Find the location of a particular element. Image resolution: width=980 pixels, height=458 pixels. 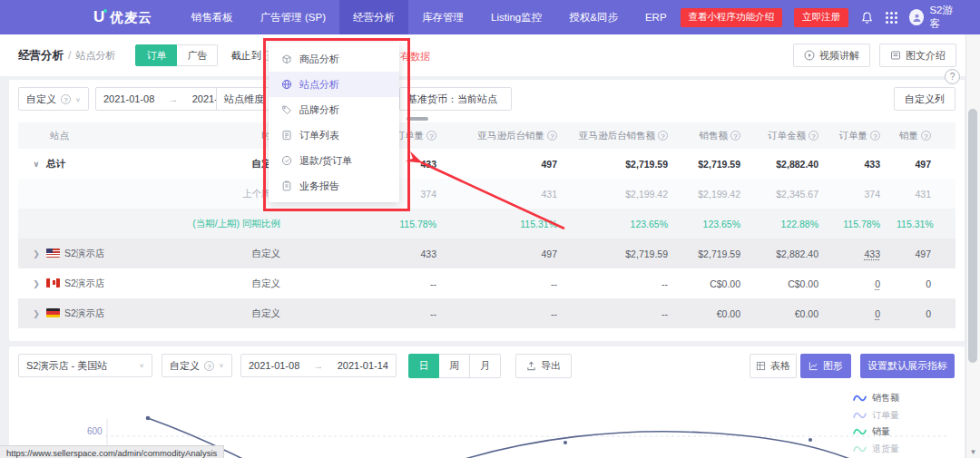

horizontal-scrollbar-thumb is located at coordinates (417, 119).